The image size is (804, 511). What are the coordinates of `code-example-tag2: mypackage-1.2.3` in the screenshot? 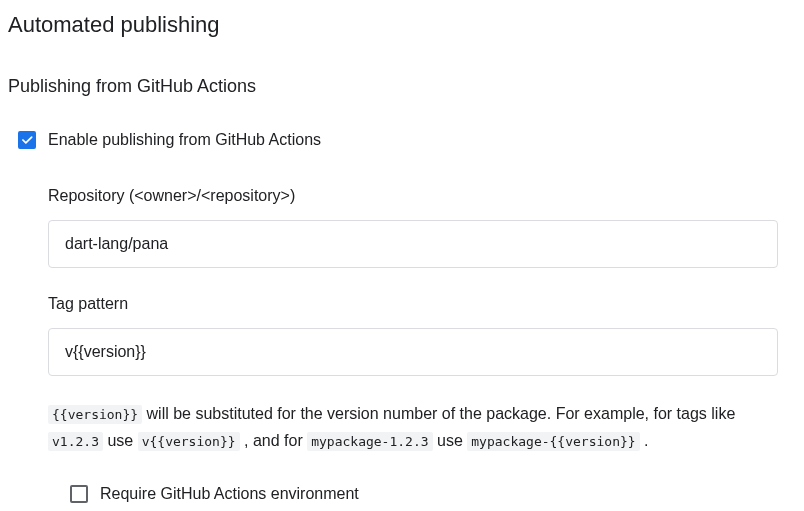 It's located at (370, 442).